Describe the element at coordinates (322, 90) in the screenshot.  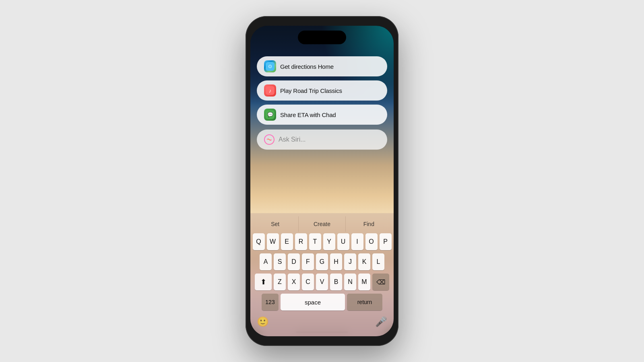
I see `suggestions-area: ⊙ Get directions Home` at that location.